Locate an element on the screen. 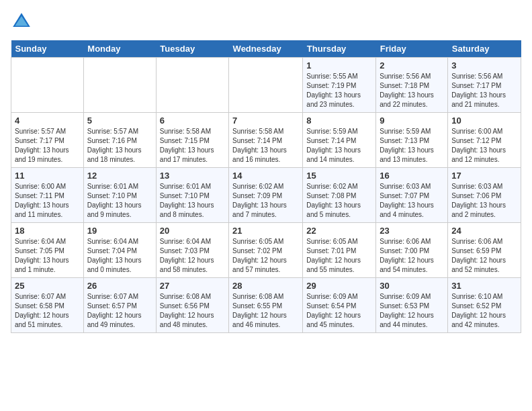 The width and height of the screenshot is (532, 411). day-info: Sunrise: 5:59 AM Sunset: 7:14 PM Dayligh… is located at coordinates (339, 146).